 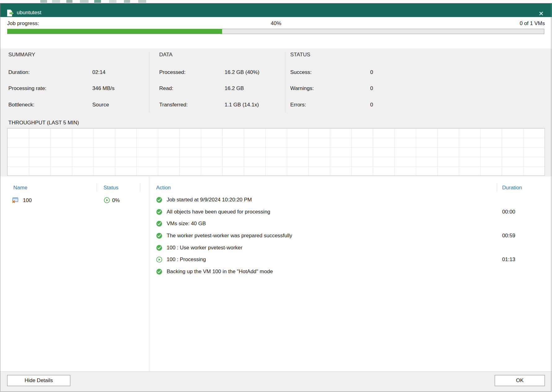 I want to click on log-row: The worker pvetest-worker was prepared s…, so click(x=276, y=237).